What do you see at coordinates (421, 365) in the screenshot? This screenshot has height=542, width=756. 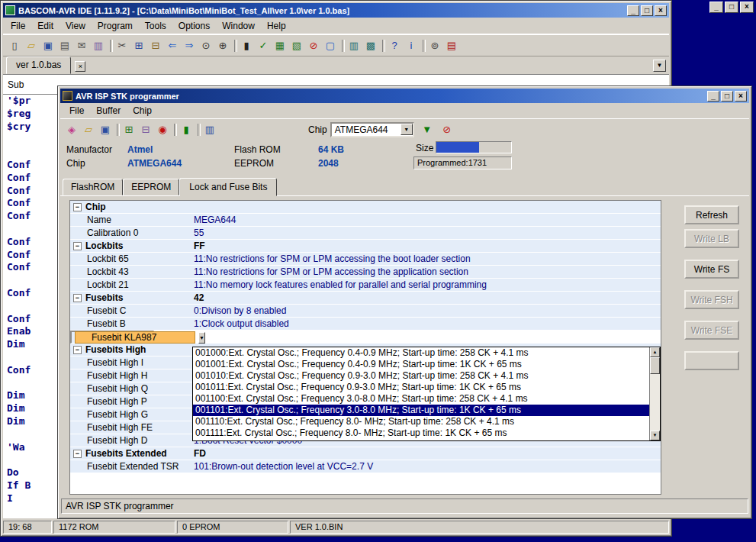 I see `dropdown-option: 001001:Ext. Crystal Osc.; Frequency 0.4-…` at bounding box center [421, 365].